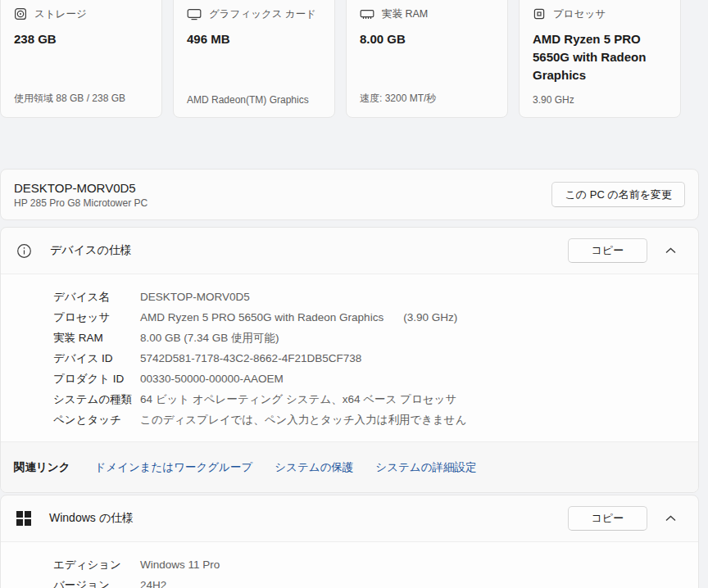 Image resolution: width=708 pixels, height=588 pixels. What do you see at coordinates (20, 14) in the screenshot?
I see `storage-icon` at bounding box center [20, 14].